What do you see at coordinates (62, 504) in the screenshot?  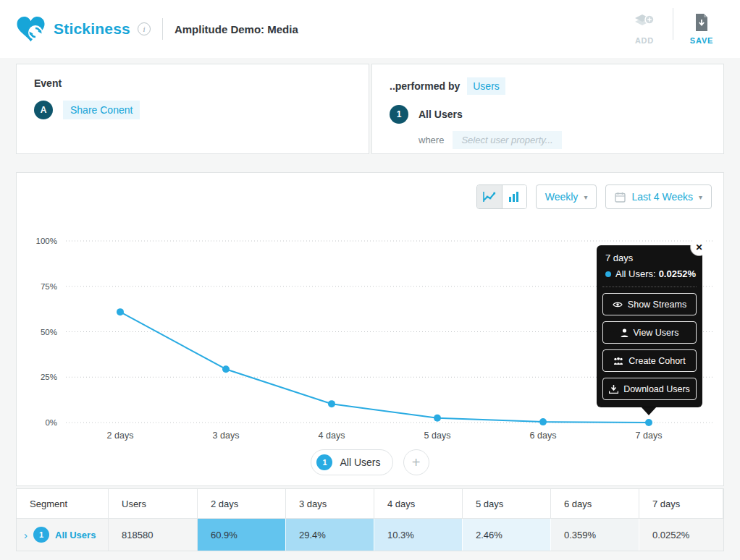 I see `col-header-segment: Segment` at bounding box center [62, 504].